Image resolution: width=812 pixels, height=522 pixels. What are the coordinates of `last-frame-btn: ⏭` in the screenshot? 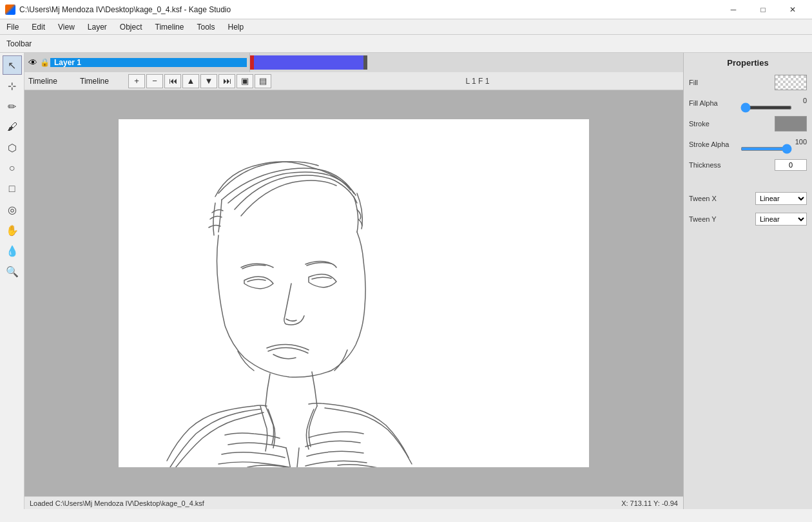 It's located at (227, 81).